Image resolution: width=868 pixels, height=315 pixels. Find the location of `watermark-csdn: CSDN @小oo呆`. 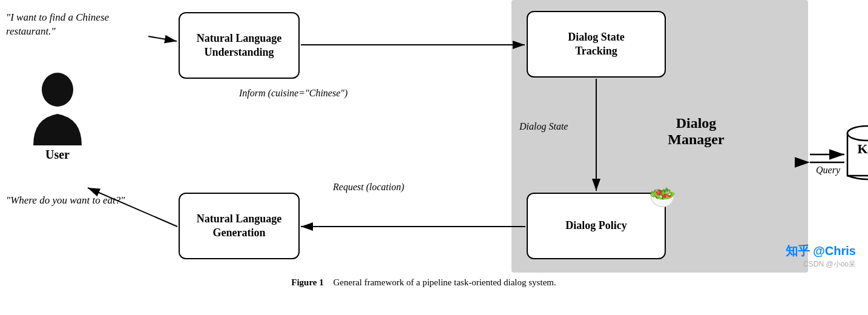

watermark-csdn: CSDN @小oo呆 is located at coordinates (821, 264).